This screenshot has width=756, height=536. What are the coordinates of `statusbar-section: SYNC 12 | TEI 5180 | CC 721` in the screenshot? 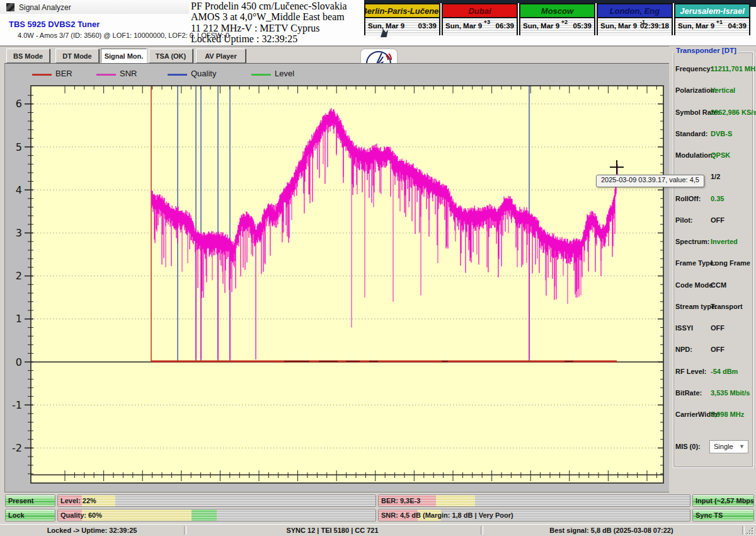 It's located at (333, 530).